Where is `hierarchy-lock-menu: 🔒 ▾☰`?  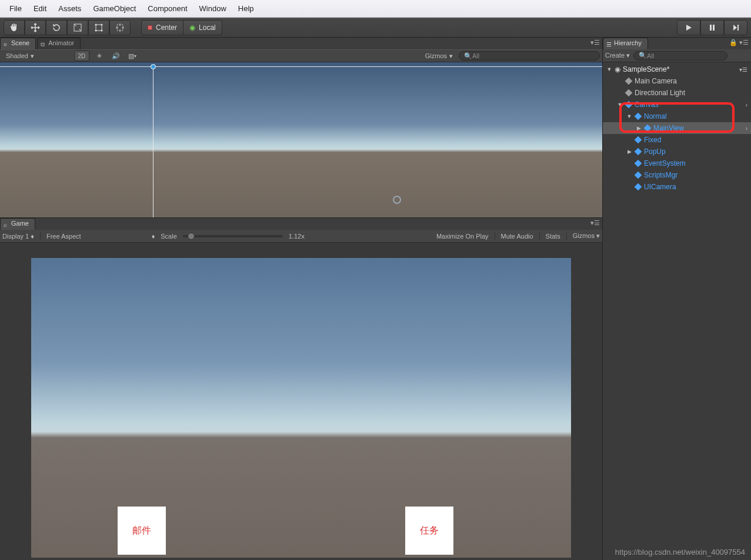
hierarchy-lock-menu: 🔒 ▾☰ is located at coordinates (739, 42).